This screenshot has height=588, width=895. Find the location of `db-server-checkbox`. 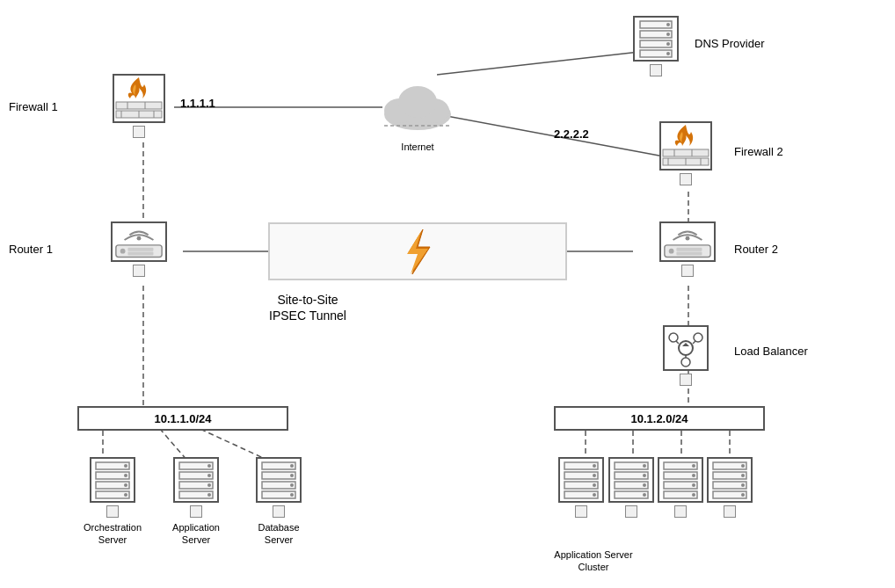

db-server-checkbox is located at coordinates (279, 512).